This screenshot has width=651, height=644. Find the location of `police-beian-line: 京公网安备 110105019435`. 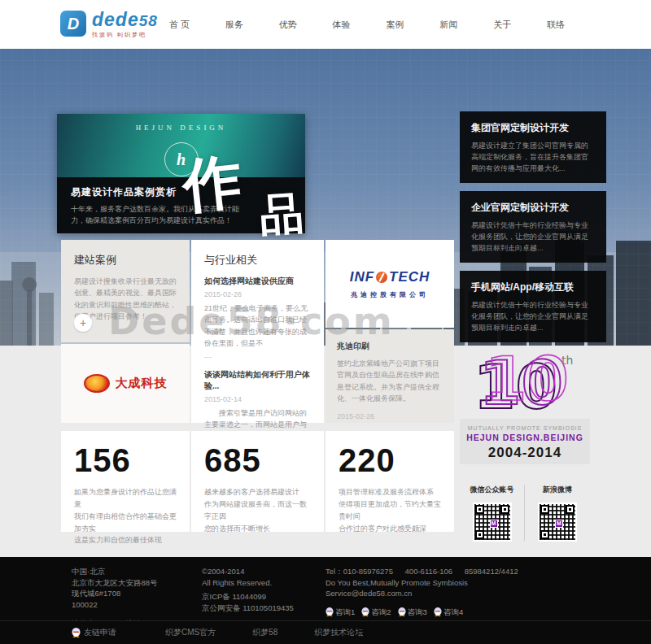

police-beian-line: 京公网安备 110105019435 is located at coordinates (247, 608).